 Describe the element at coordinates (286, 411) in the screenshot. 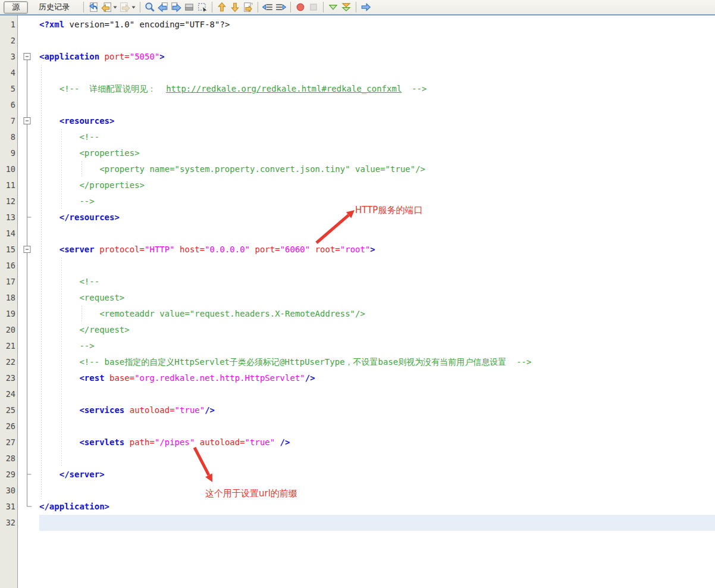

I see `code-line-25: <services autoload="true"/>` at that location.